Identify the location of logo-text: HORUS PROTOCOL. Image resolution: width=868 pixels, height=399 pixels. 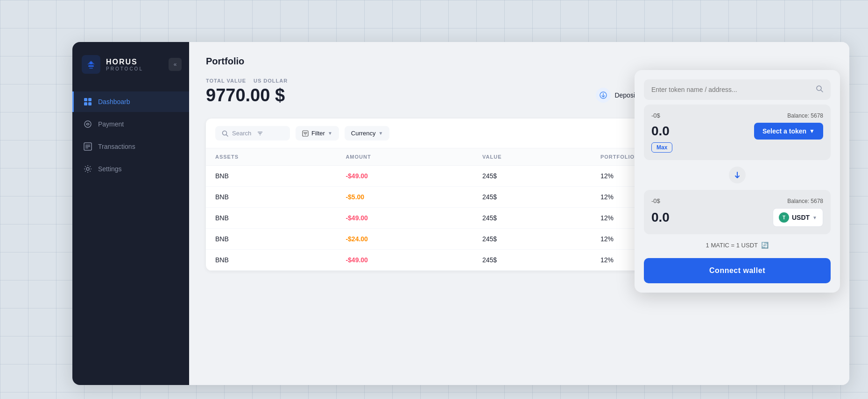
(125, 64).